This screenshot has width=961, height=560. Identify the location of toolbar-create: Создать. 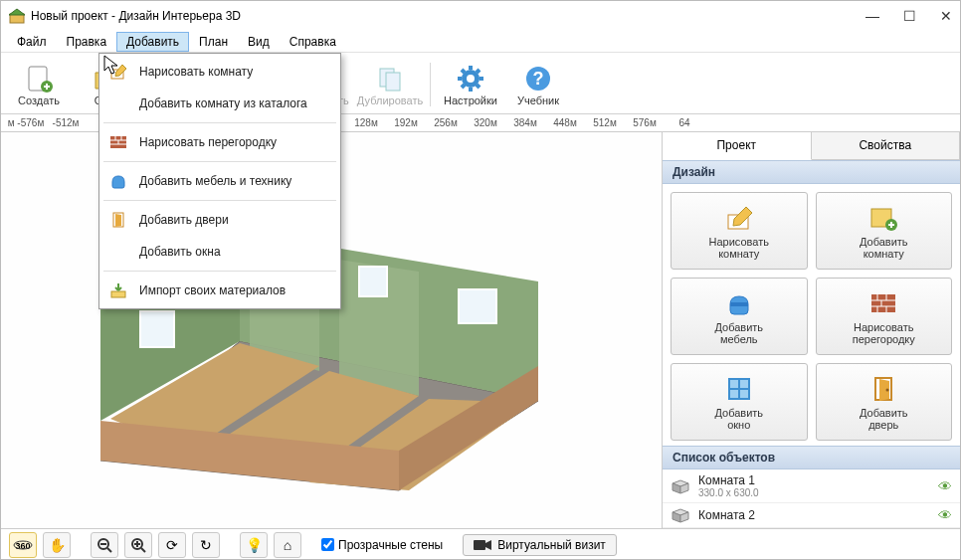
(39, 85).